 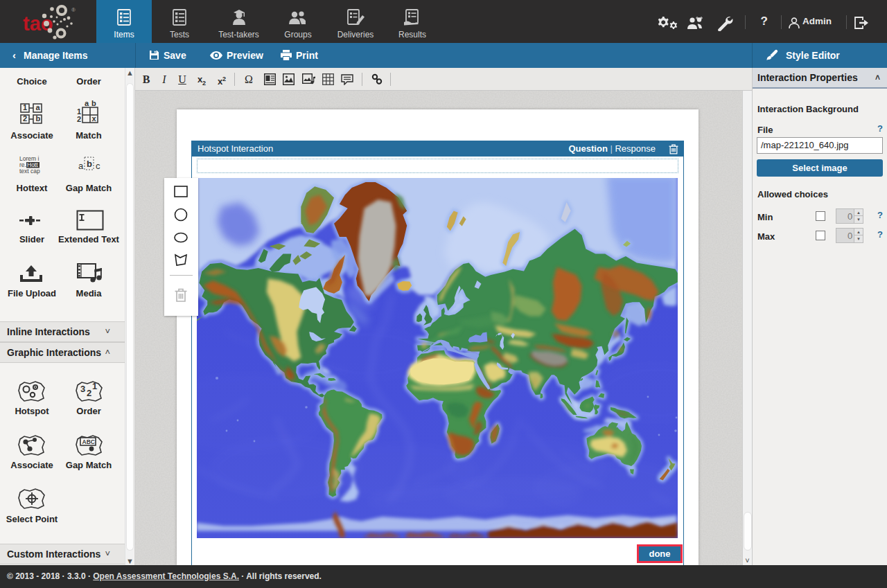 What do you see at coordinates (89, 442) in the screenshot?
I see `svg-text: ABC` at bounding box center [89, 442].